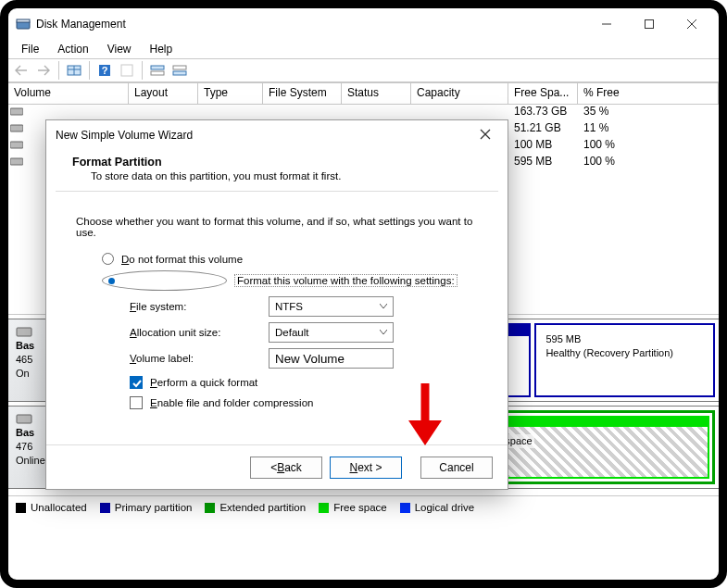 The height and width of the screenshot is (588, 727). What do you see at coordinates (286, 468) in the screenshot?
I see `back-button: < Back` at bounding box center [286, 468].